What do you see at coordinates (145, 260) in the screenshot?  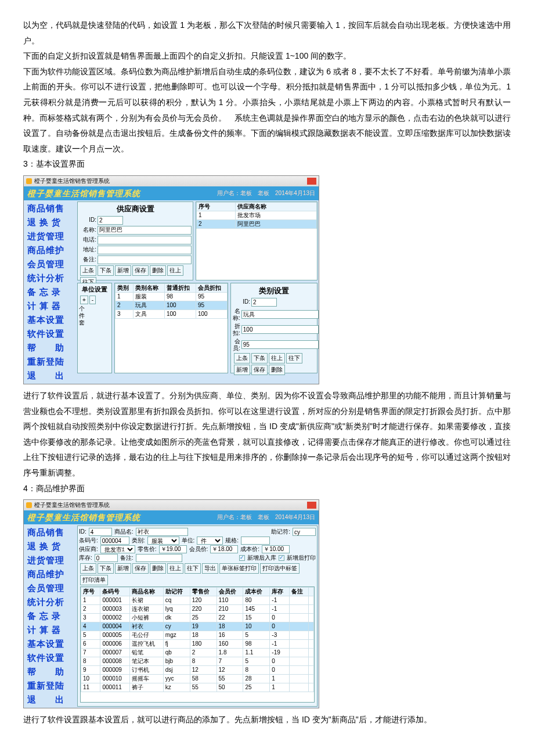 I see `supplier-memo-input` at bounding box center [145, 260].